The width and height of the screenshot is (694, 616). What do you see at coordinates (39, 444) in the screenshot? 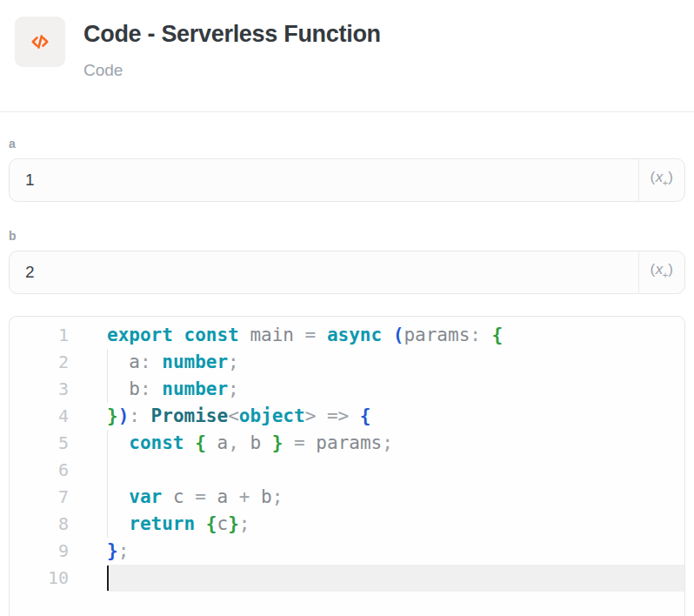
I see `line-number: 5` at bounding box center [39, 444].